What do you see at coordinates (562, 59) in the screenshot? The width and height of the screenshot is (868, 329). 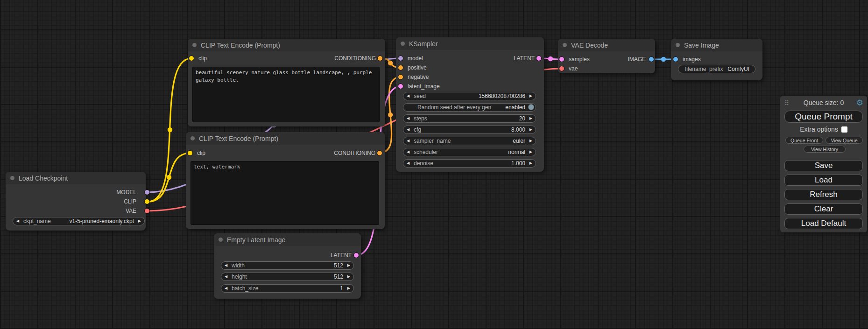 I see `input-dot-samples` at bounding box center [562, 59].